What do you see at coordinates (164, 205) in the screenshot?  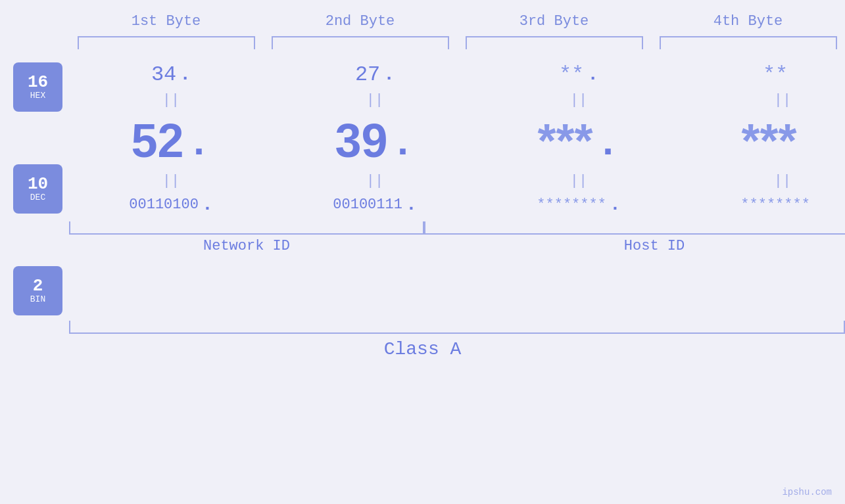 I see `bin-val1: 00110100` at bounding box center [164, 205].